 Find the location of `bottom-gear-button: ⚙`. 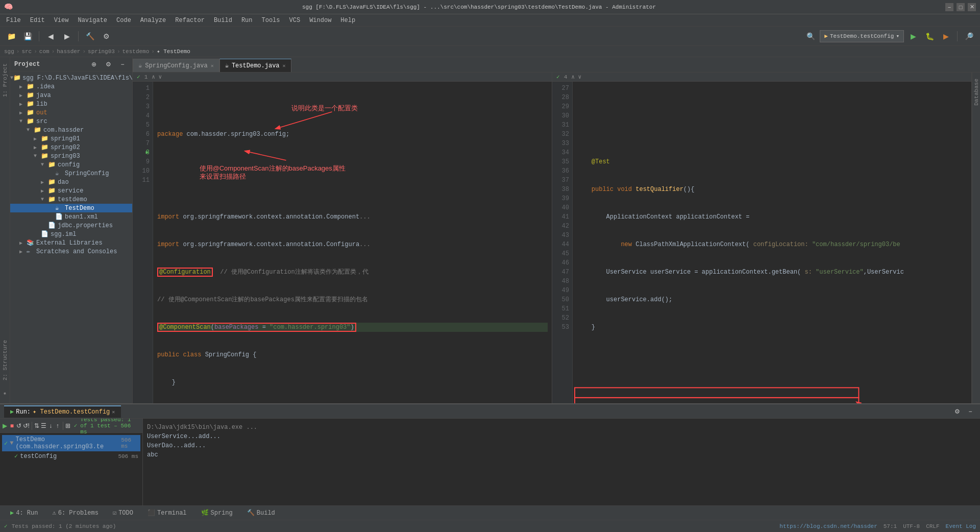

bottom-gear-button: ⚙ is located at coordinates (957, 412).